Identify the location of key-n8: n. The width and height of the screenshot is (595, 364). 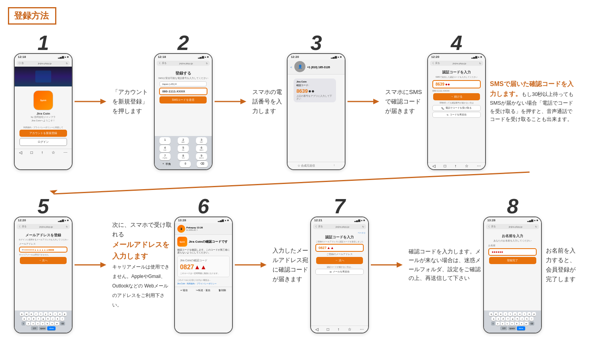
(522, 324).